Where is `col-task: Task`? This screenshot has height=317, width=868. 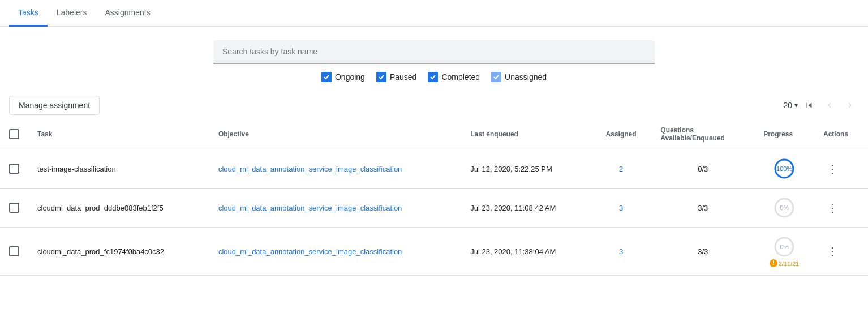
col-task: Task is located at coordinates (119, 135).